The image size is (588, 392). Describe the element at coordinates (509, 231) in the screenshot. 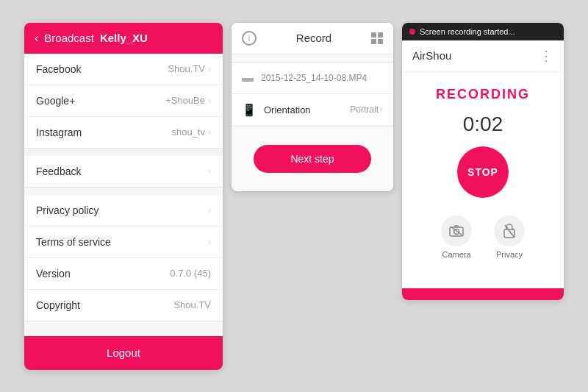

I see `privacy-icon` at that location.